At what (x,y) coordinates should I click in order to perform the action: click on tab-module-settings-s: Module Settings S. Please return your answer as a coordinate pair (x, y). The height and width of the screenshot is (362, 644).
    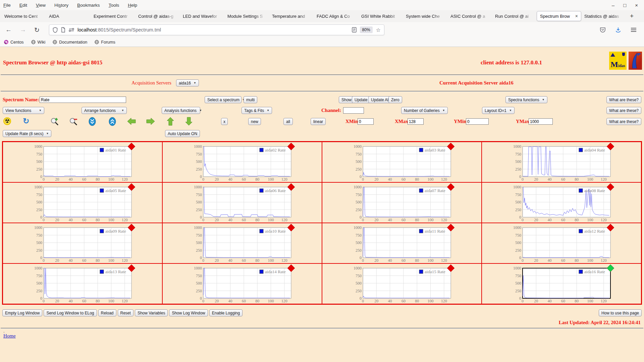
    Looking at the image, I should click on (247, 16).